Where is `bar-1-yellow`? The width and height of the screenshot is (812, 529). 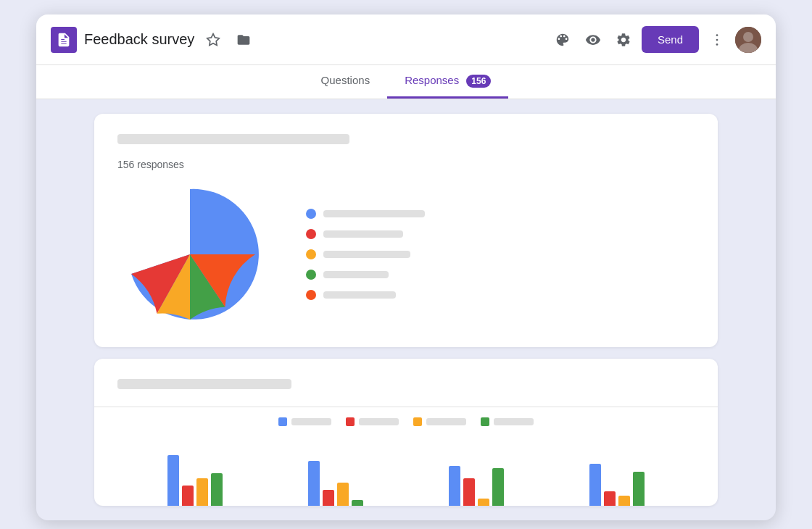 bar-1-yellow is located at coordinates (202, 492).